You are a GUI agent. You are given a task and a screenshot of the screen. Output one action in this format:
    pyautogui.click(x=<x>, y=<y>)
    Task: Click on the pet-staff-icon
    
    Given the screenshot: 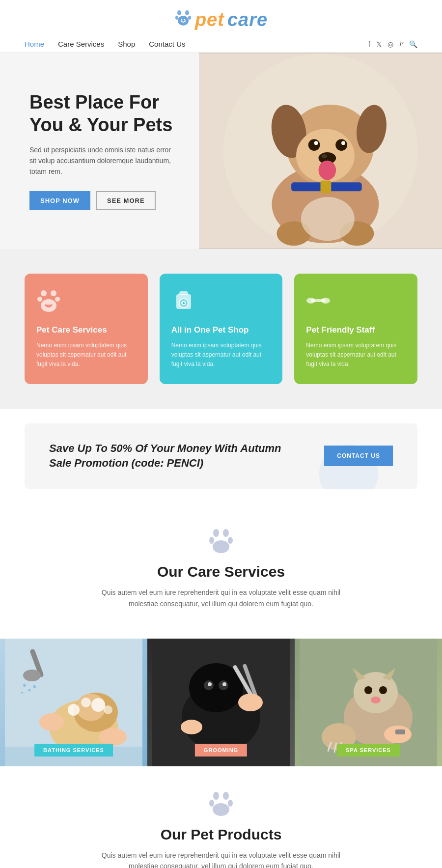 What is the action you would take?
    pyautogui.click(x=356, y=303)
    